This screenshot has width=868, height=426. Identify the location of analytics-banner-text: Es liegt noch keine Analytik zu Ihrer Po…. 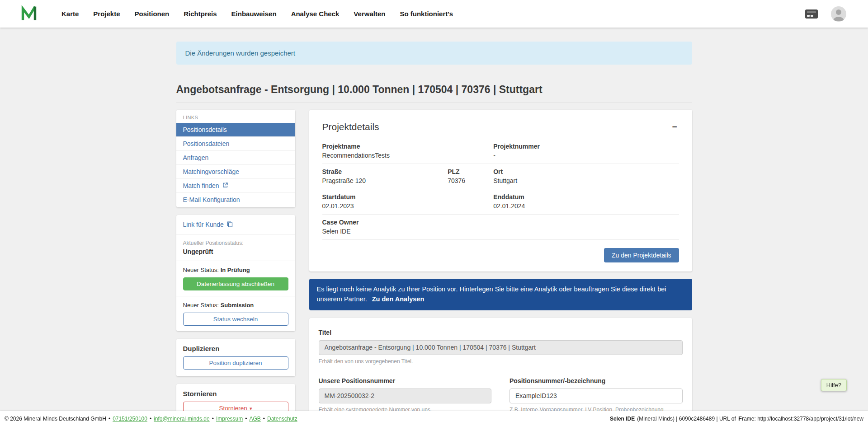
(492, 294).